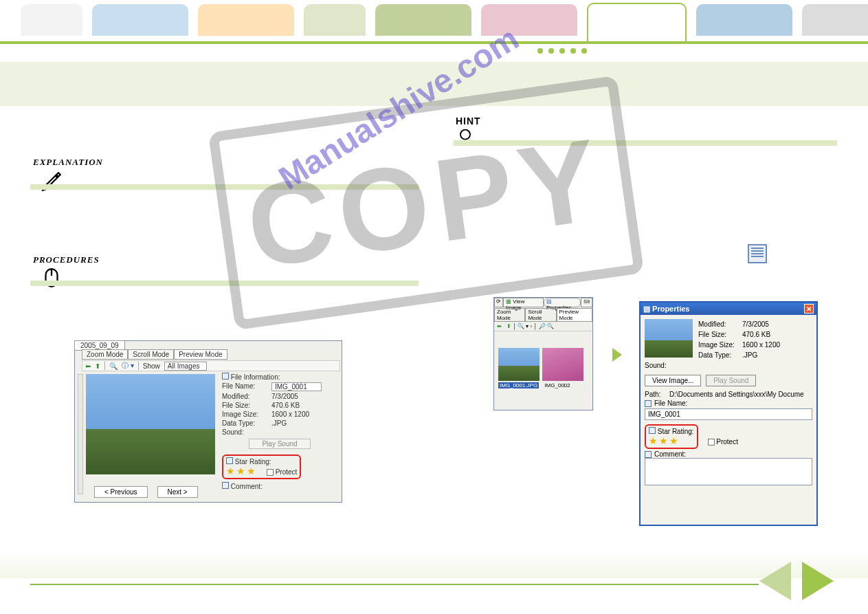  Describe the element at coordinates (671, 309) in the screenshot. I see `dialog-title: Properties` at that location.